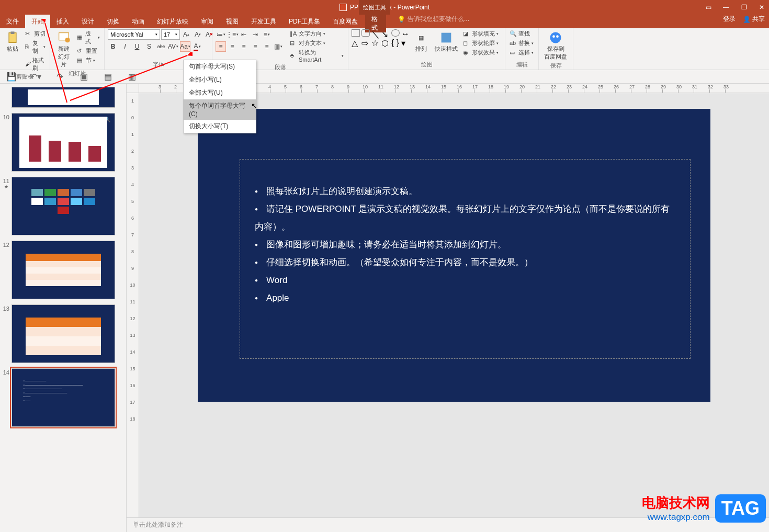 Image resolution: width=769 pixels, height=532 pixels. I want to click on bullet-item: 请记住 POWERPOINT 是演示文稿的视觉效果。每张幻灯片上的文字仅作为论点…, so click(465, 218).